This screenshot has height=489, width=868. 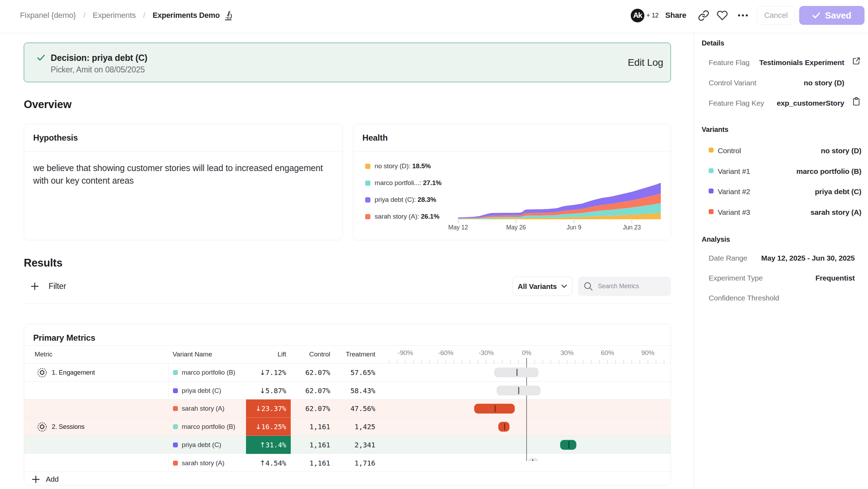 I want to click on axis-label: 0%, so click(x=527, y=353).